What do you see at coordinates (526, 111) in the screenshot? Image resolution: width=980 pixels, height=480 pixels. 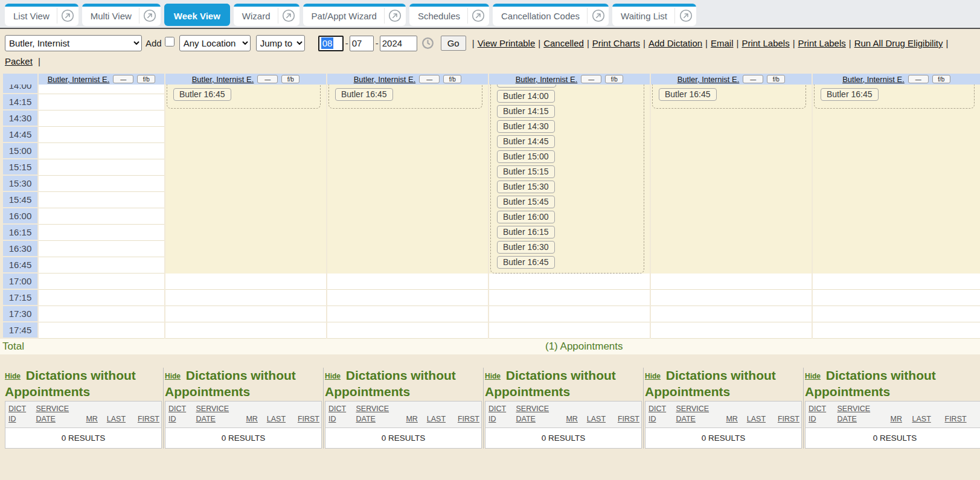 I see `appointment-button: Butler 14:15` at bounding box center [526, 111].